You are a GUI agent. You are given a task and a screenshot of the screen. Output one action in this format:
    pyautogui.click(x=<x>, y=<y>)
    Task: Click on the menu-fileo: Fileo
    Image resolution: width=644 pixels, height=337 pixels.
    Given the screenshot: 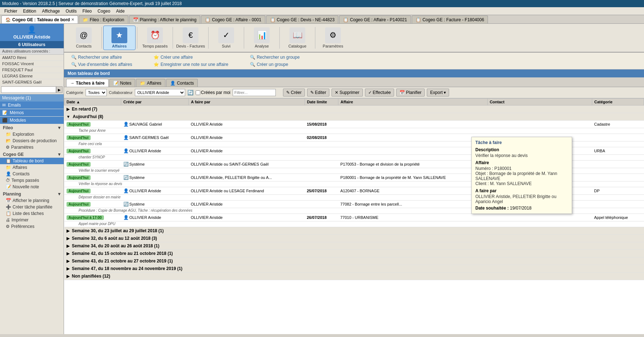 What is the action you would take?
    pyautogui.click(x=87, y=11)
    